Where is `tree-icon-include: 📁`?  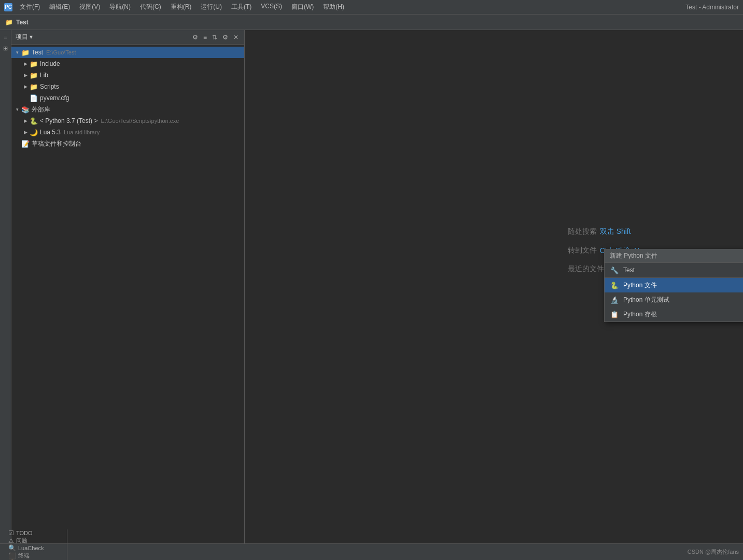 tree-icon-include: 📁 is located at coordinates (34, 64).